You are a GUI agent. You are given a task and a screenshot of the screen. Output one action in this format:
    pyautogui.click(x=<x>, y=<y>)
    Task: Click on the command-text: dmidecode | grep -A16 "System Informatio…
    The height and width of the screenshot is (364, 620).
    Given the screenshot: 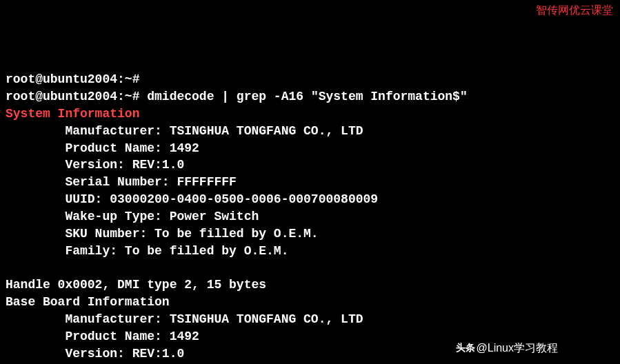 What is the action you would take?
    pyautogui.click(x=303, y=97)
    